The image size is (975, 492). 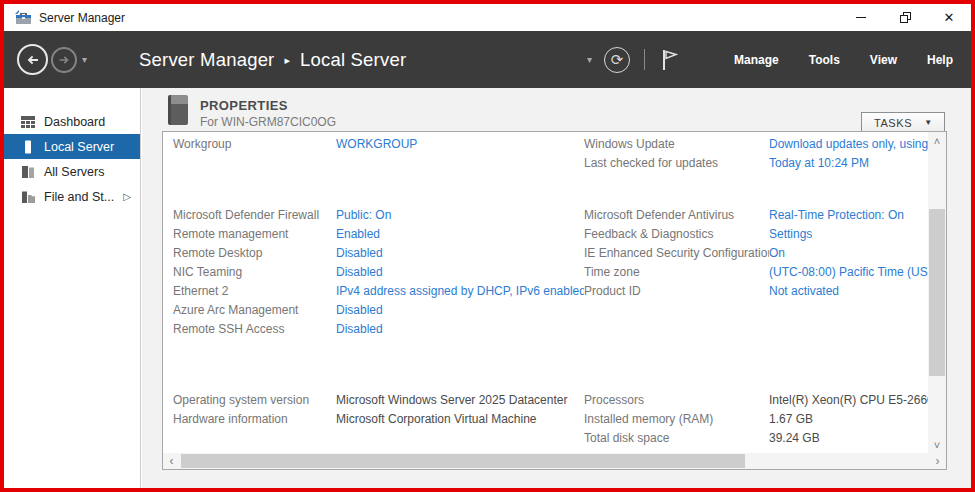 I want to click on property-label: Remote SSH Access, so click(x=254, y=329).